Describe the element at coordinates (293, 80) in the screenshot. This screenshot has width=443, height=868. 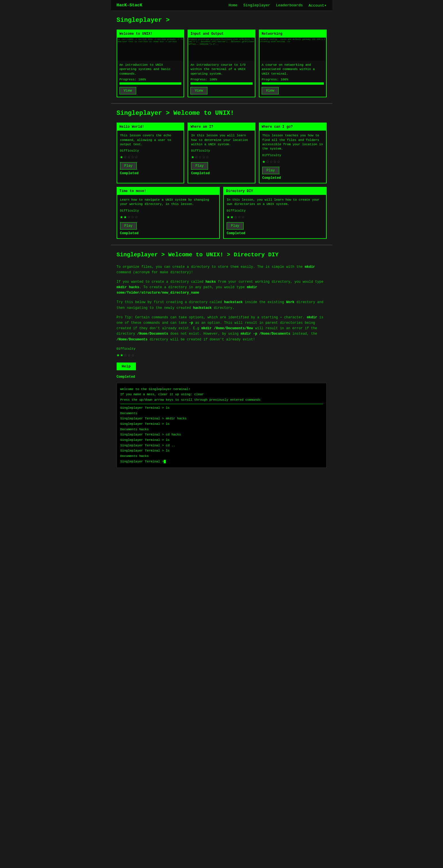
I see `course-progress-networking: Progress: 100%` at that location.